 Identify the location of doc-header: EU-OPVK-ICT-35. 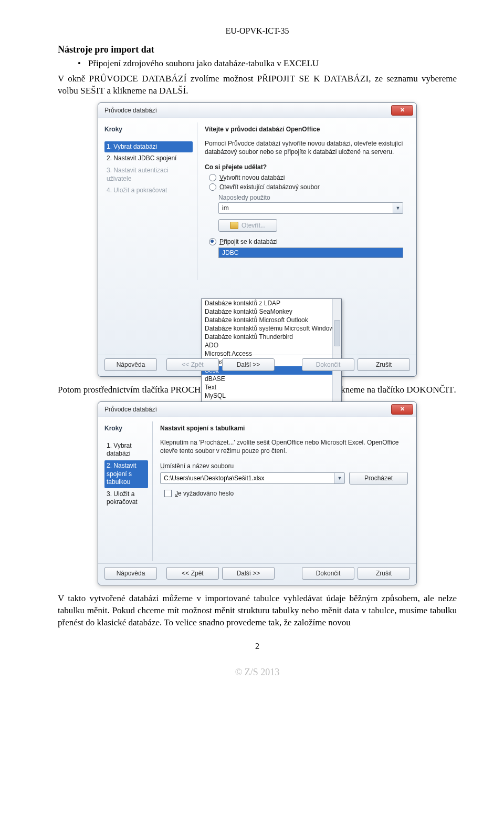
(257, 31).